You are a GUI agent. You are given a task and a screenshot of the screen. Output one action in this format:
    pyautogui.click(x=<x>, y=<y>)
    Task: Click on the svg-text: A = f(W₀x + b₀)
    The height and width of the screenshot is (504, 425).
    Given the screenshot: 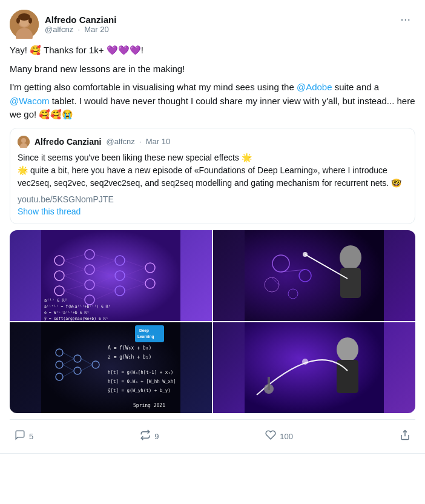 What is the action you would take?
    pyautogui.click(x=130, y=348)
    